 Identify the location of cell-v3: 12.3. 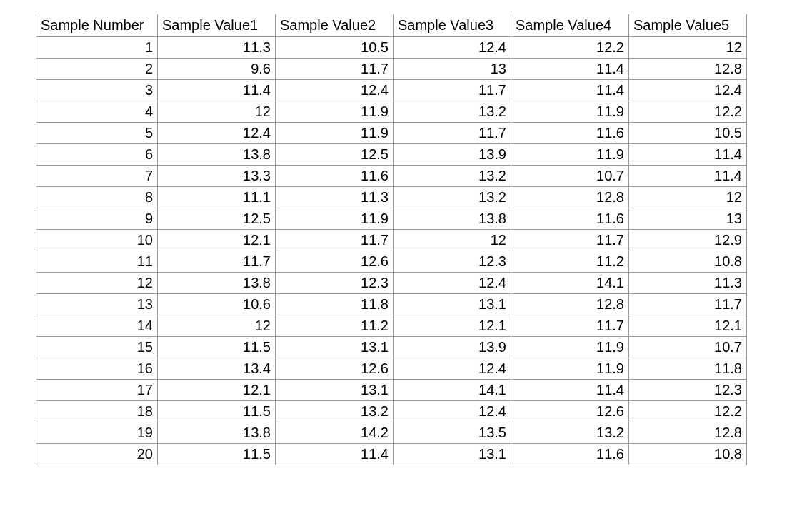
(453, 262).